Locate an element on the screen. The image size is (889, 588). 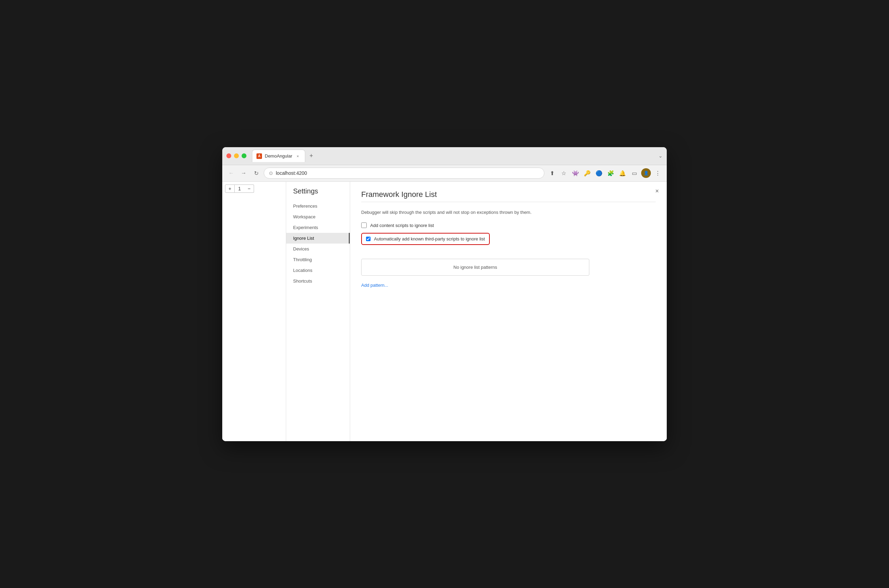
address-text: localhost:4200 is located at coordinates (291, 173).